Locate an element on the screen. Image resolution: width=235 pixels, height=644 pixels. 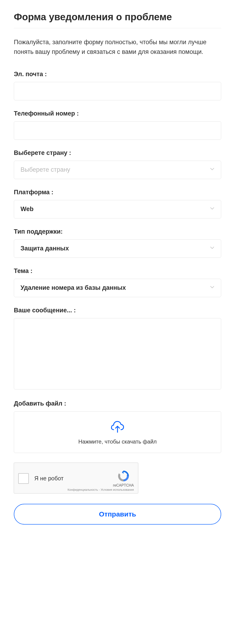
recaptcha-widget: Я не робот reCAPTCHA Конфиденциальность … is located at coordinates (76, 478).